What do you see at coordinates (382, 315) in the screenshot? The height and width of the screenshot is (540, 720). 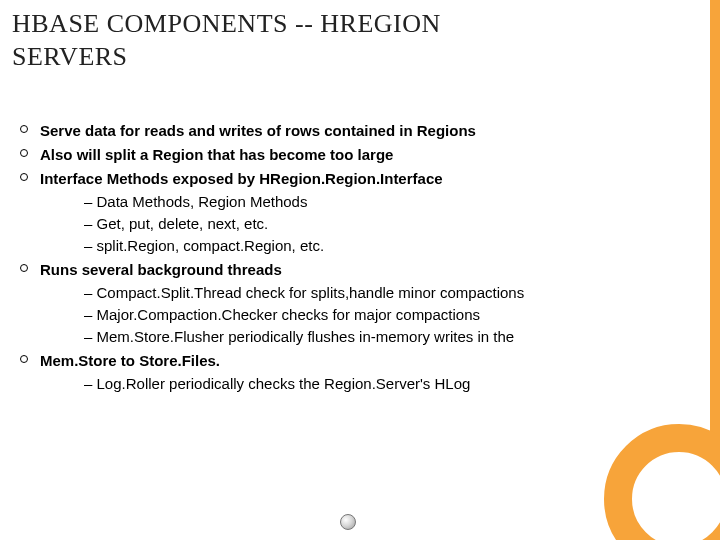 I see `sub-item: – Major.Compaction.Checker checks for ma…` at bounding box center [382, 315].